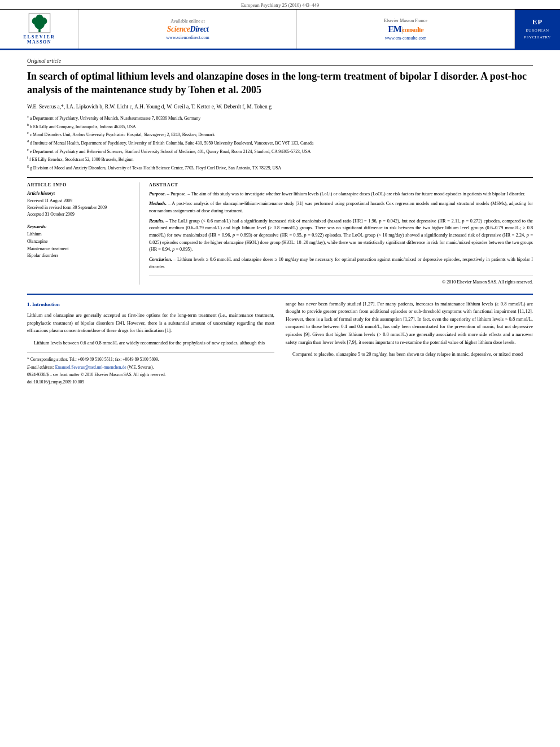 The height and width of the screenshot is (747, 560). I want to click on keyword-maintenance: Maintenance treatment, so click(79, 250).